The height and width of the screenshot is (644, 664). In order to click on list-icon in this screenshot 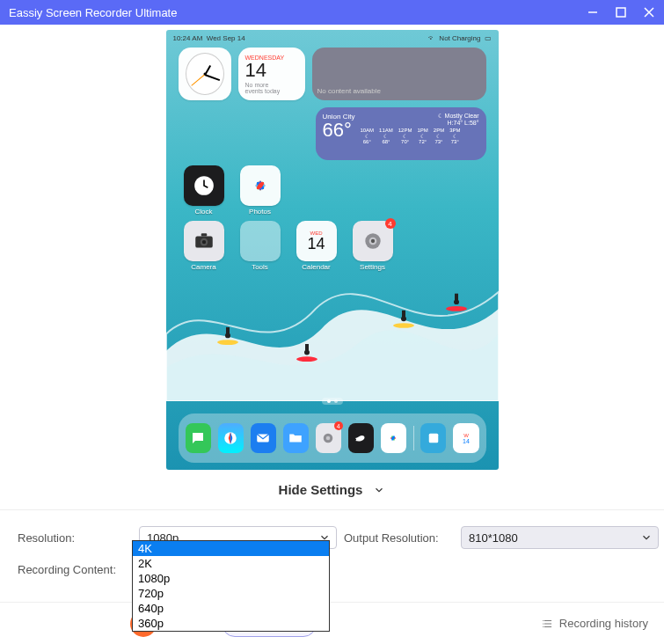, I will do `click(548, 624)`.